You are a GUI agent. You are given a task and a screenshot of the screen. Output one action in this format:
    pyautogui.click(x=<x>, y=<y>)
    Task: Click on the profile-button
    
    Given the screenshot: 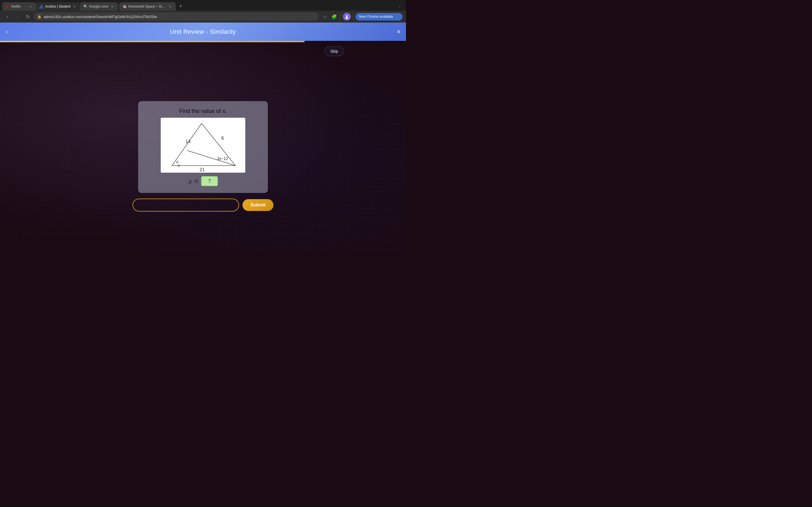 What is the action you would take?
    pyautogui.click(x=347, y=17)
    